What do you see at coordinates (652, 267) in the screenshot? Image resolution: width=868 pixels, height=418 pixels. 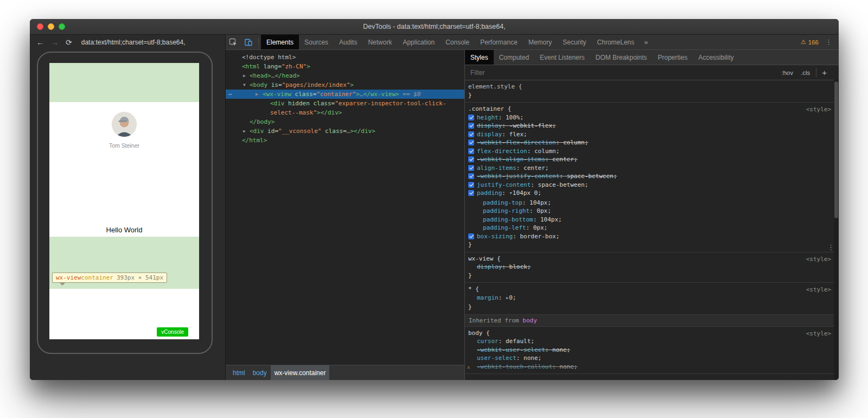 I see `css-property-display-block: display: block;` at bounding box center [652, 267].